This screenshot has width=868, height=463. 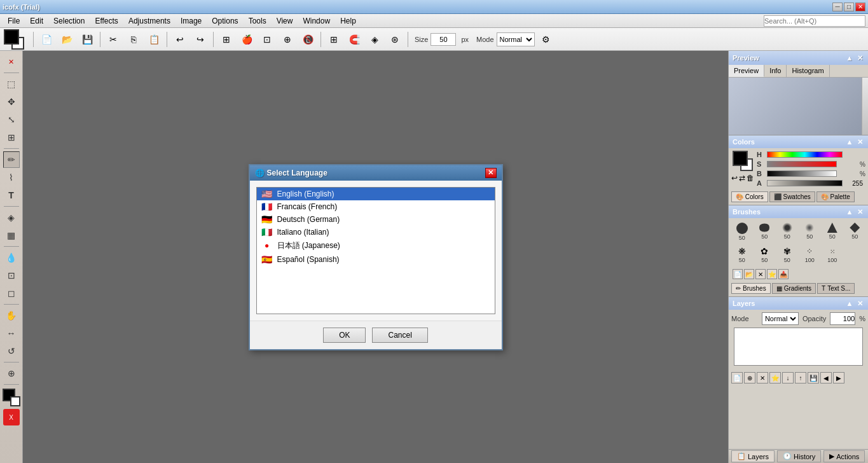 What do you see at coordinates (226, 39) in the screenshot?
I see `win-button: ⊞` at bounding box center [226, 39].